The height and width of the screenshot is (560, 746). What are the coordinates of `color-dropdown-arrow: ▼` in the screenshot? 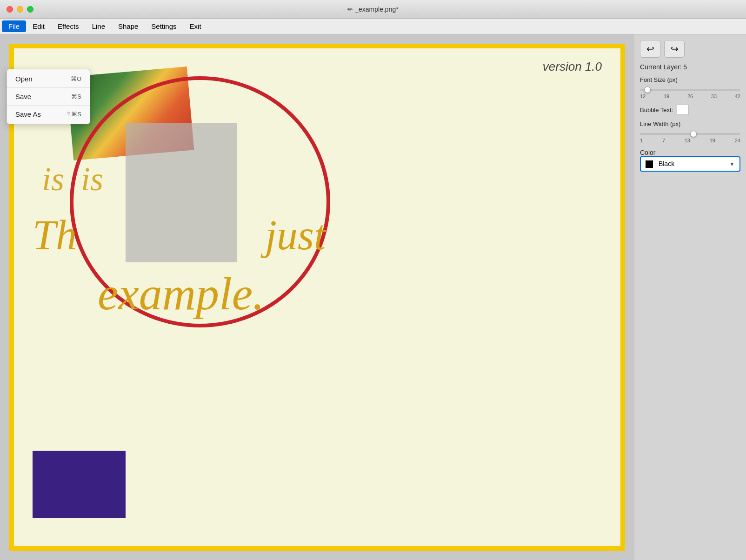 It's located at (732, 164).